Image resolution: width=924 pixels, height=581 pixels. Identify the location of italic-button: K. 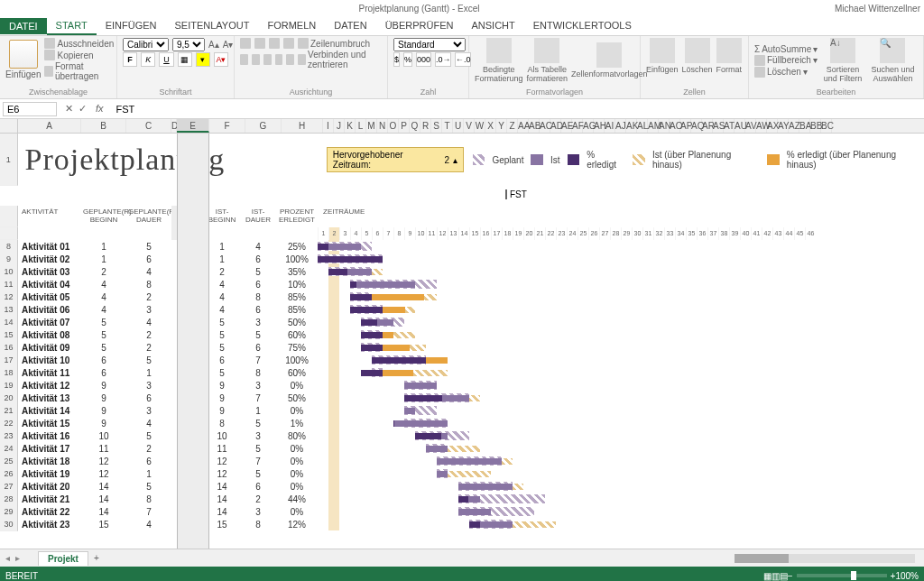
(148, 60).